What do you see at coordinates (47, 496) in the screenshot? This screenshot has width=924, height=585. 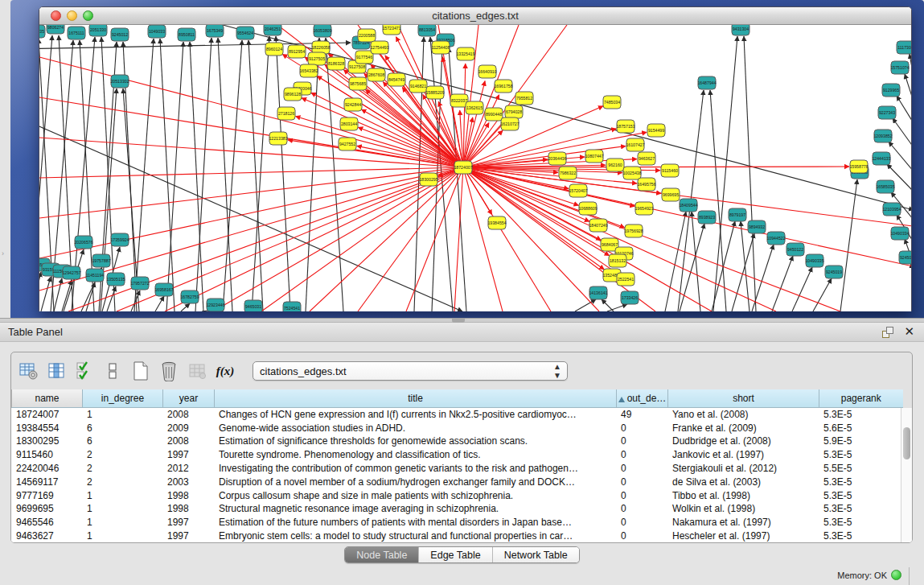 I see `table-cell: 9777169` at bounding box center [47, 496].